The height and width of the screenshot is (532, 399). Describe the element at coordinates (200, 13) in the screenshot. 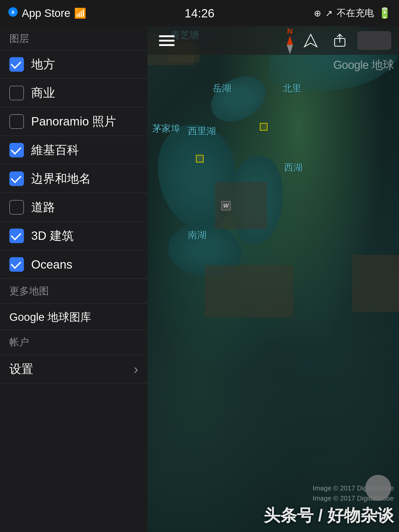

I see `status-bar: A App Store 📶 14:26 ⊕ ↗ 不在充电 🔋` at that location.